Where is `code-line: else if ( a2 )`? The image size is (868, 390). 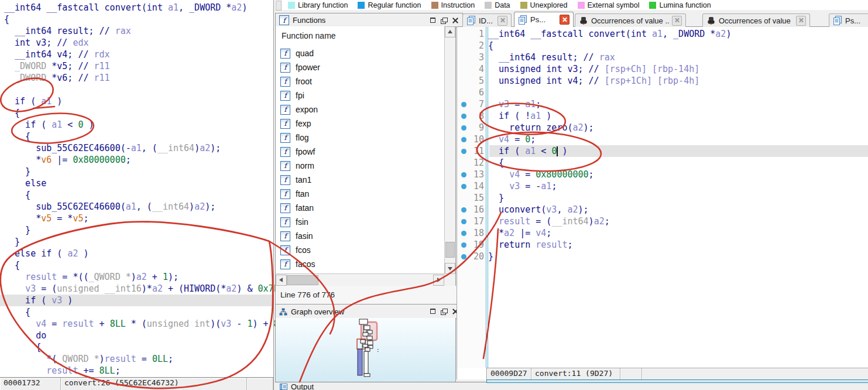
code-line: else if ( a2 ) is located at coordinates (140, 254).